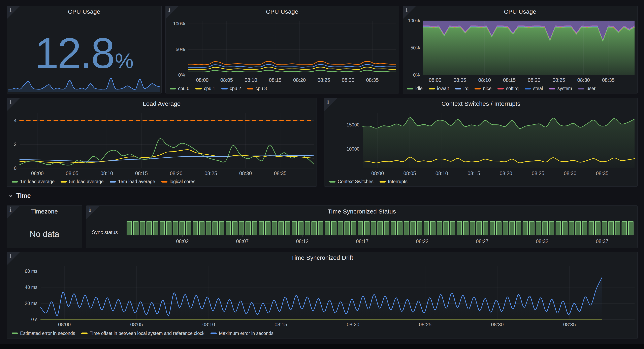 The height and width of the screenshot is (349, 644). Describe the element at coordinates (162, 143) in the screenshot. I see `load-average-chart: 02408:0008:0508:1008:1508:2008:2508:3008…` at that location.